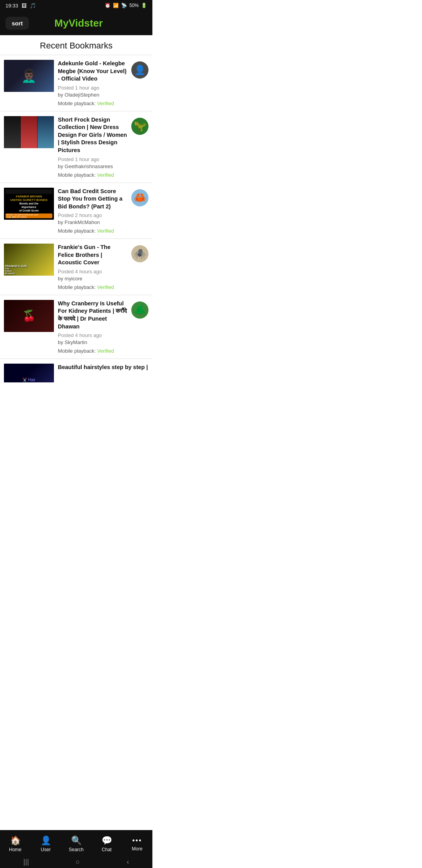 This screenshot has height=868, width=422. What do you see at coordinates (76, 83) in the screenshot?
I see `list-item: 👨🏿‍🦱 Adekunle Gold - Kelegbe Megbe (Know…` at bounding box center [76, 83].